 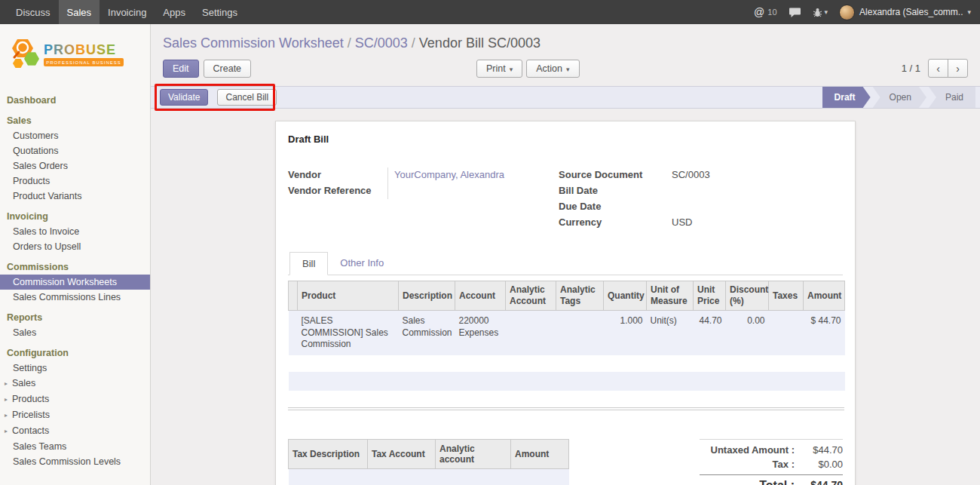 What do you see at coordinates (935, 68) in the screenshot?
I see `pager: 1 / 1 ‹ ›` at bounding box center [935, 68].